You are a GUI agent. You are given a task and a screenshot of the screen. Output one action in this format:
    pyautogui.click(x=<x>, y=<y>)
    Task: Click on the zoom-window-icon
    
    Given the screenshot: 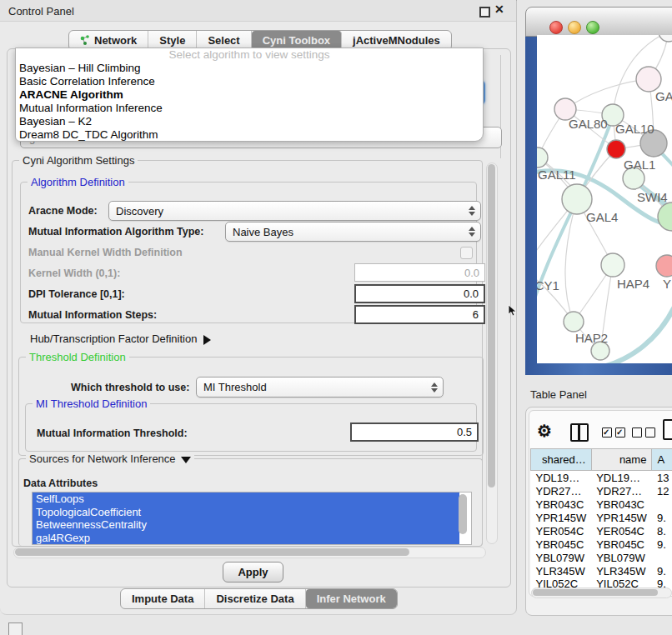 What is the action you would take?
    pyautogui.click(x=593, y=28)
    